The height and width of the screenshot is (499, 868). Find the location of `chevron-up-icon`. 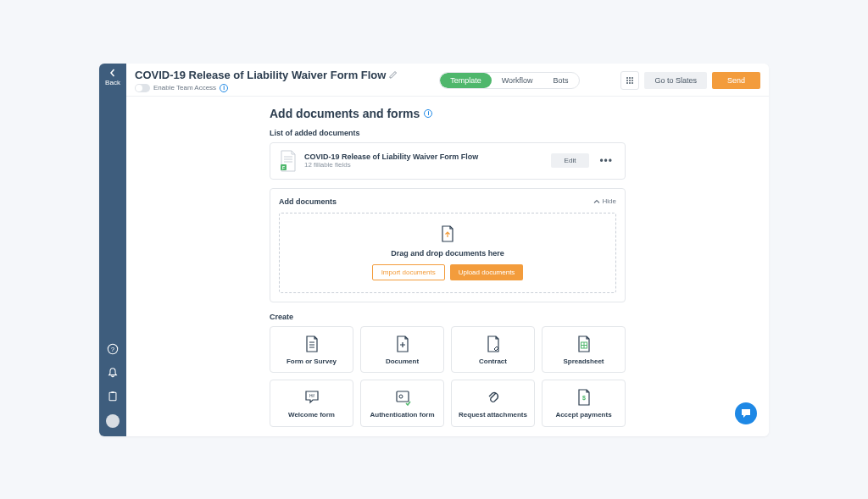

chevron-up-icon is located at coordinates (597, 202).